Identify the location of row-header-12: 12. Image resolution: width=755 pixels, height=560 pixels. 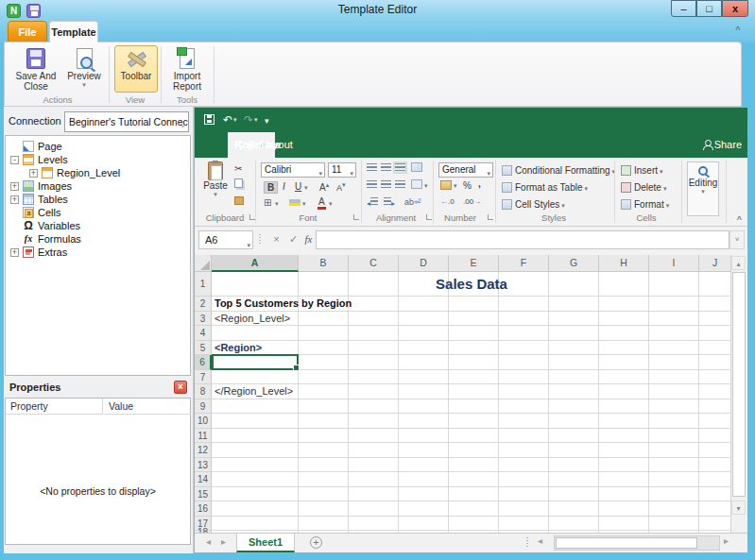
(203, 450).